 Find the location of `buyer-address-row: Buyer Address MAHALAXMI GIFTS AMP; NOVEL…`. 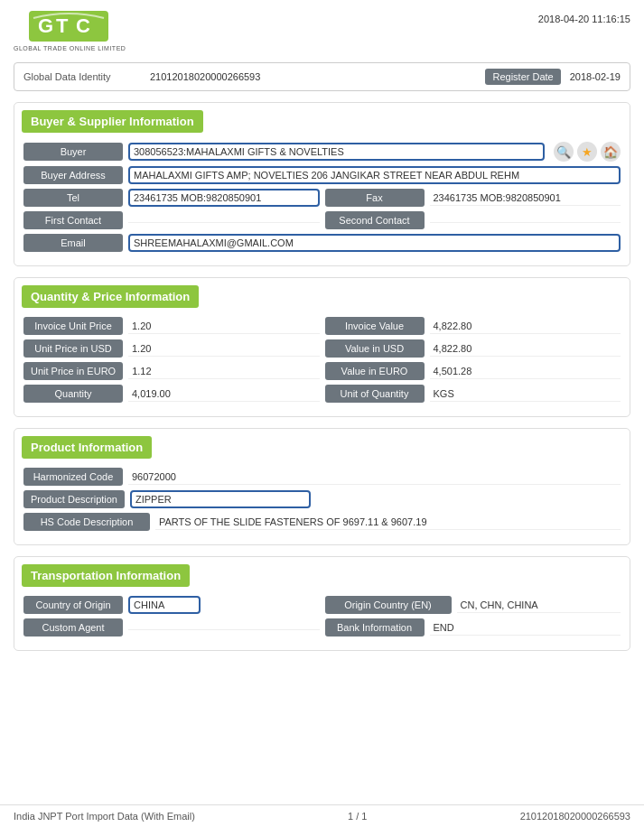

buyer-address-row: Buyer Address MAHALAXMI GIFTS AMP; NOVEL… is located at coordinates (322, 175).